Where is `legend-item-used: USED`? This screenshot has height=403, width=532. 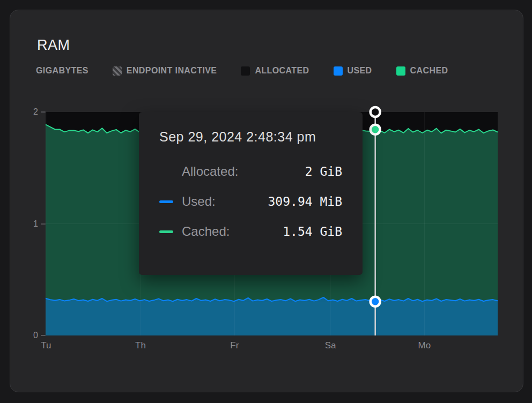 legend-item-used: USED is located at coordinates (353, 71).